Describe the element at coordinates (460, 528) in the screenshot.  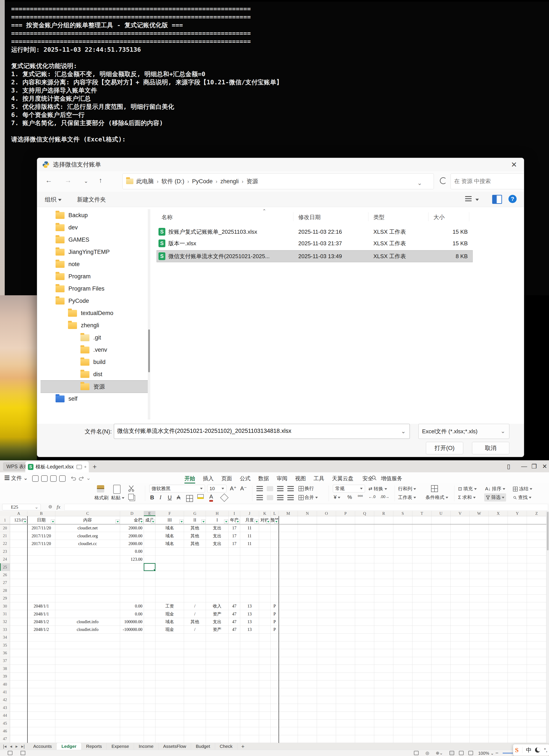
I see `cell-V20` at that location.